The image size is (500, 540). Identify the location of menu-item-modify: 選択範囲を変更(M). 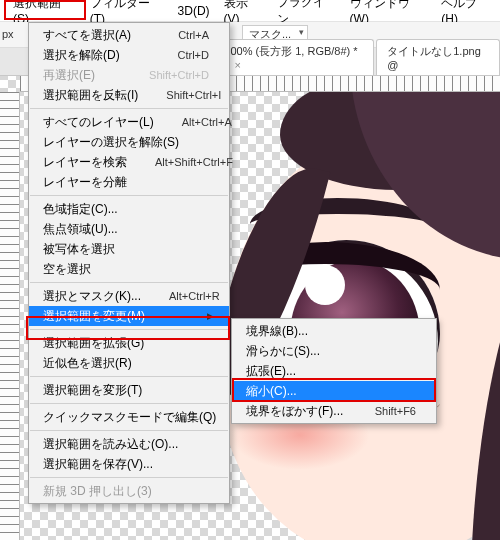
(129, 316).